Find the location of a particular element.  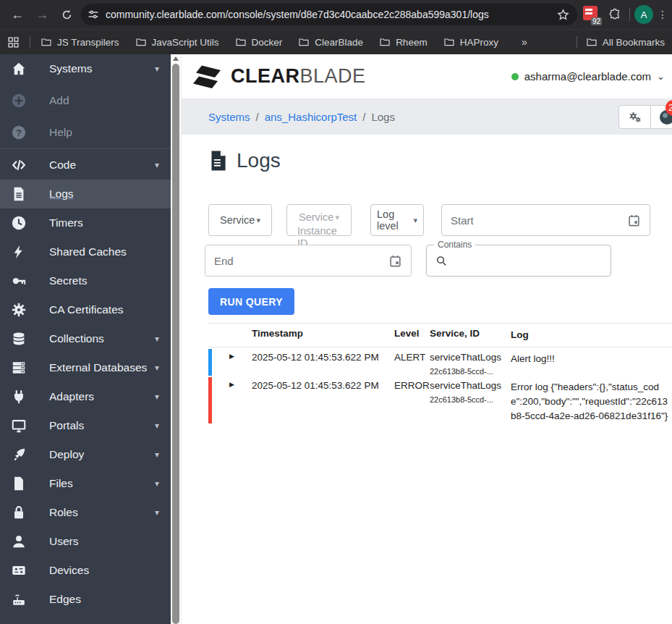

bookmark-item: Rheem is located at coordinates (404, 42).